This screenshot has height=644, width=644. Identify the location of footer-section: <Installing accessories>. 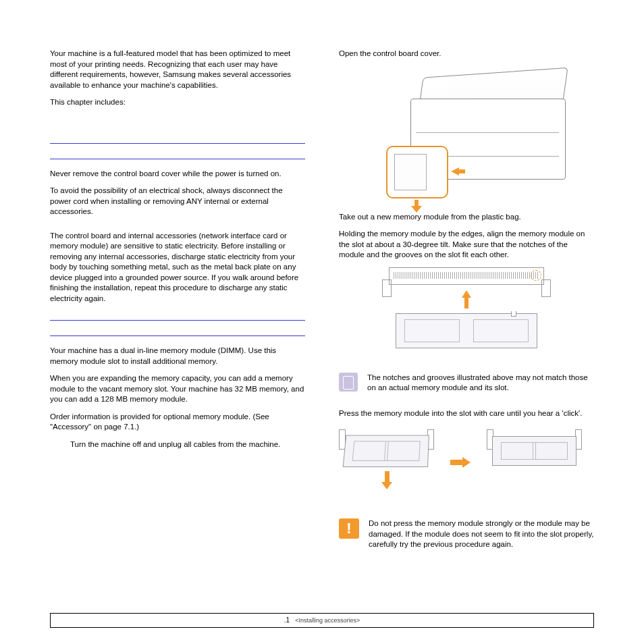
(327, 620).